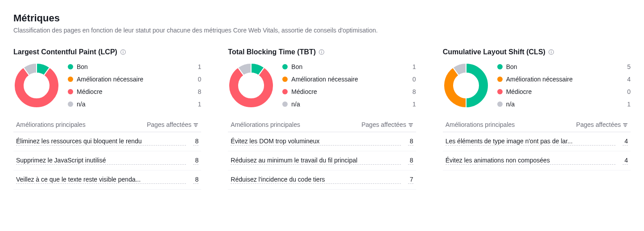 The width and height of the screenshot is (644, 231). What do you see at coordinates (316, 180) in the screenshot?
I see `improvement-link: Réduisez l'incidence du code tiers` at bounding box center [316, 180].